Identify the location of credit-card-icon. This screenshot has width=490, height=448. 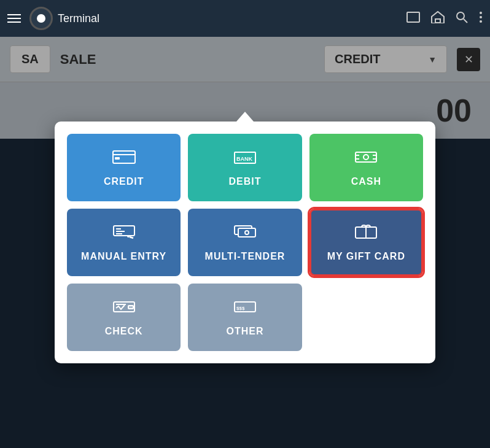
(124, 160).